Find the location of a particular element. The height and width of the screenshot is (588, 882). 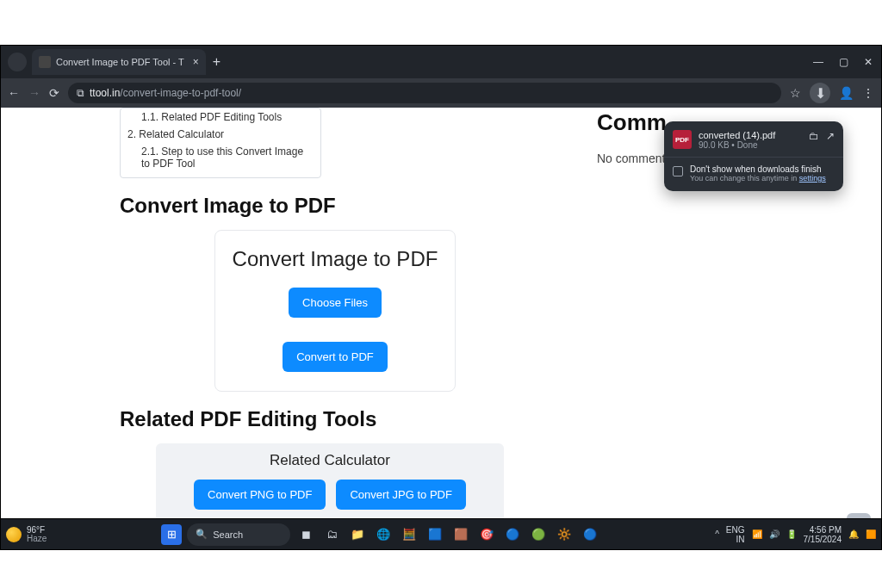

address-bar: ⧉ ttool.in/convert-image-to-pdf-tool/ is located at coordinates (425, 93).